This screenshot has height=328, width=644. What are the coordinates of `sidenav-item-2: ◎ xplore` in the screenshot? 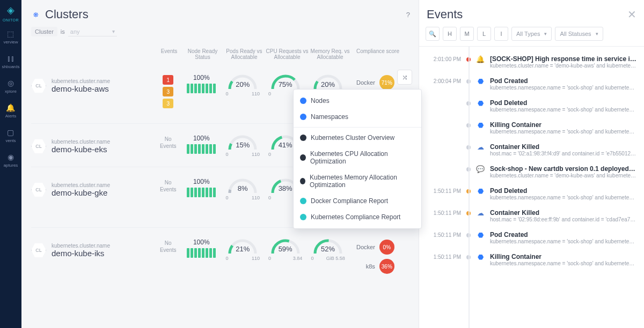 It's located at (11, 86).